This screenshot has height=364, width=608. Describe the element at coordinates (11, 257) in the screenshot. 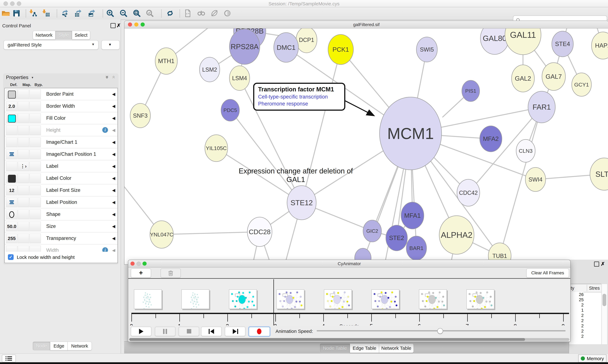

I see `lock-checkbox: ✓` at that location.